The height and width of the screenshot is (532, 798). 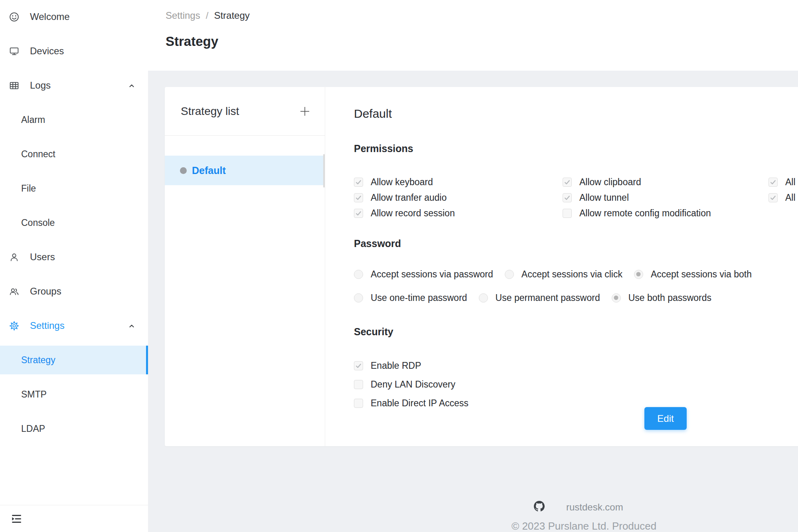 What do you see at coordinates (74, 360) in the screenshot?
I see `sidebar-item-strategy: Strategy` at bounding box center [74, 360].